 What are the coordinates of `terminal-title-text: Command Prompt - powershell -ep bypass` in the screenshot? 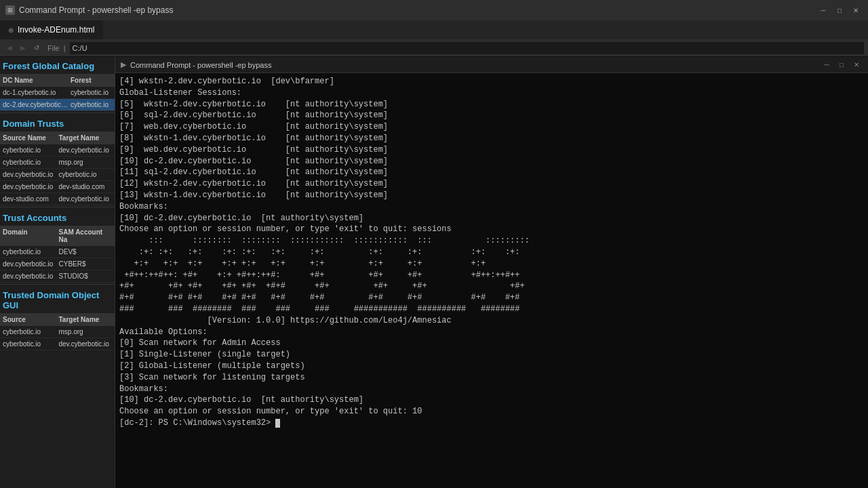 It's located at (201, 65).